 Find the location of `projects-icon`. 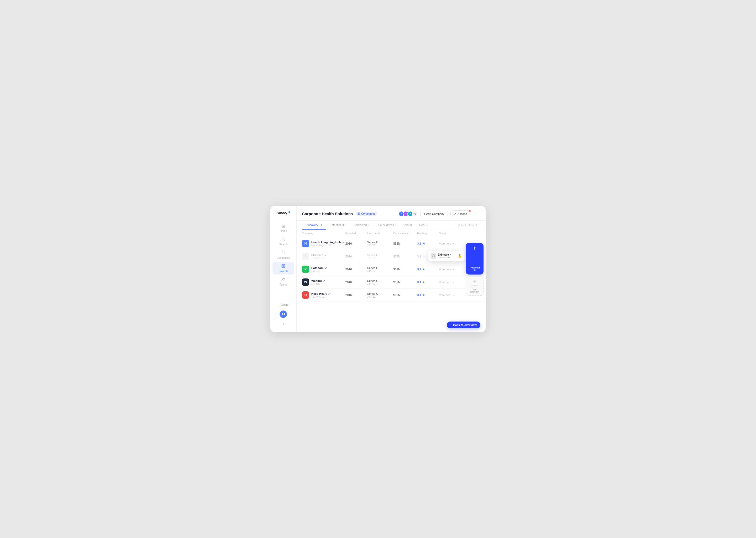

projects-icon is located at coordinates (283, 266).